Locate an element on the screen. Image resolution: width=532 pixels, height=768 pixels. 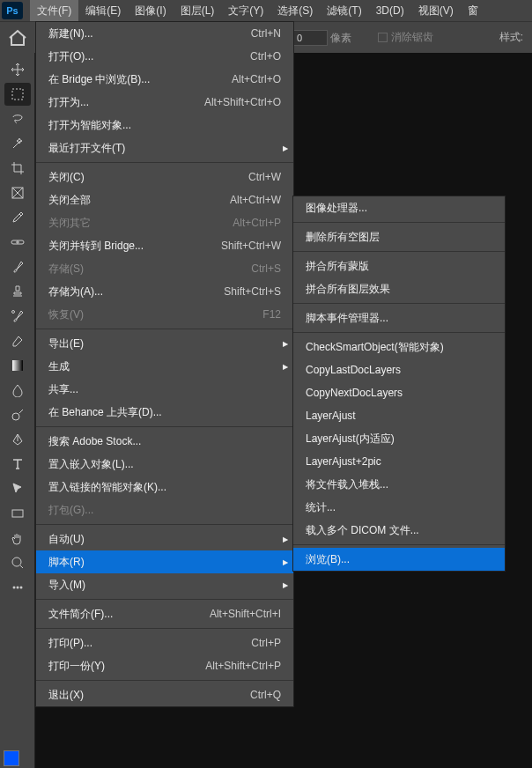
tool-marquee is located at coordinates (18, 94).